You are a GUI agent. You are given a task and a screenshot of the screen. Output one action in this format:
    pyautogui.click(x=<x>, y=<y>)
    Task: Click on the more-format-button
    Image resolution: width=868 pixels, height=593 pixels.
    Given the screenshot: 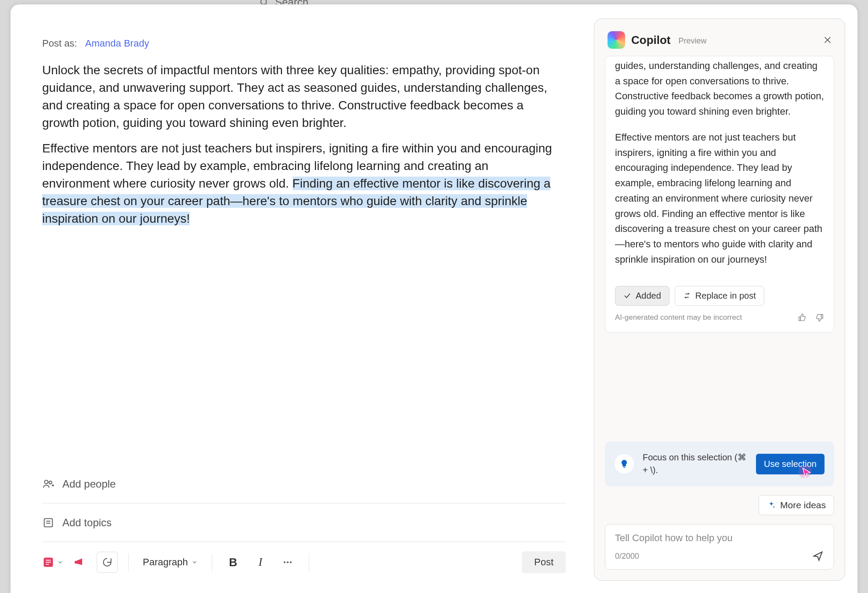 What is the action you would take?
    pyautogui.click(x=288, y=562)
    